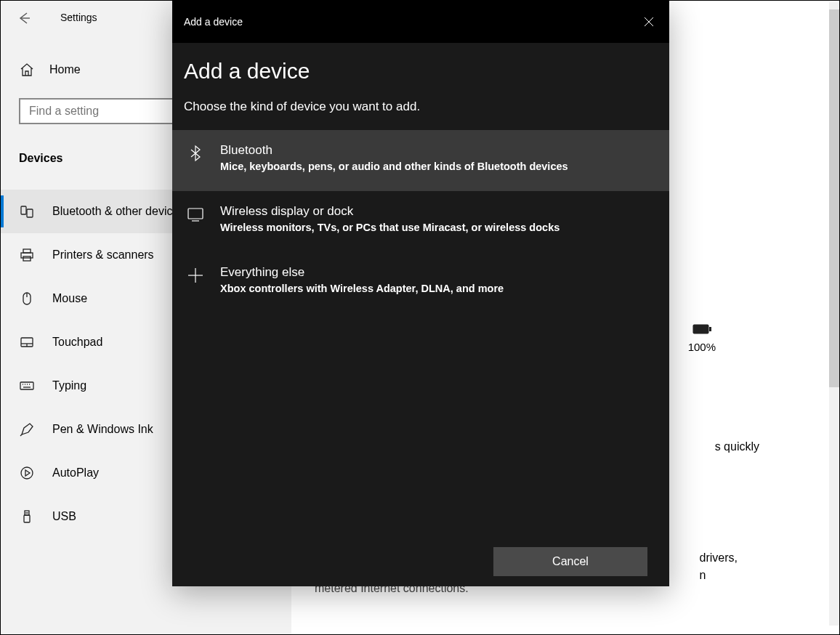  Describe the element at coordinates (64, 517) in the screenshot. I see `sidebar-item-label: USB` at that location.